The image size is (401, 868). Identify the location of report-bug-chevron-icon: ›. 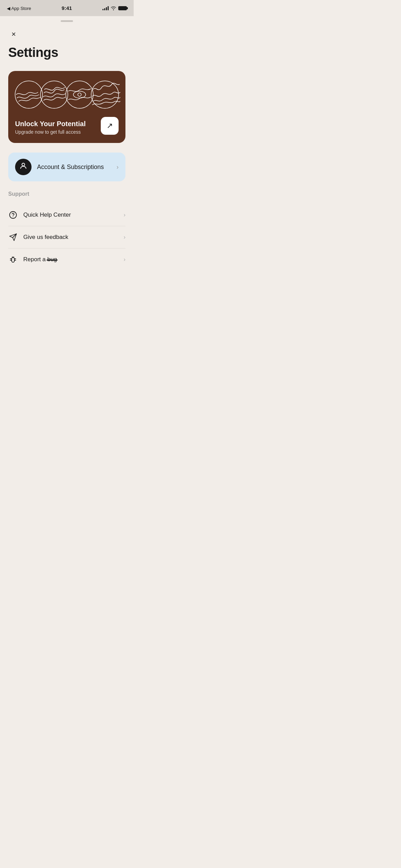
(125, 260).